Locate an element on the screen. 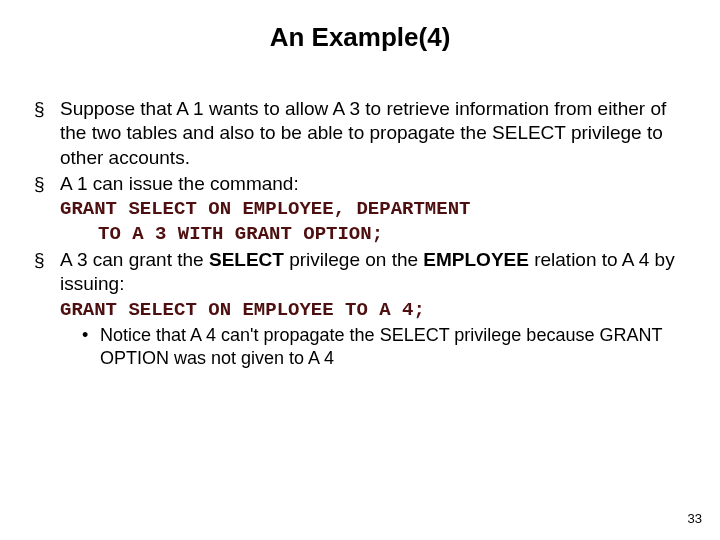 This screenshot has height=540, width=720. text-bold: SELECT is located at coordinates (246, 260).